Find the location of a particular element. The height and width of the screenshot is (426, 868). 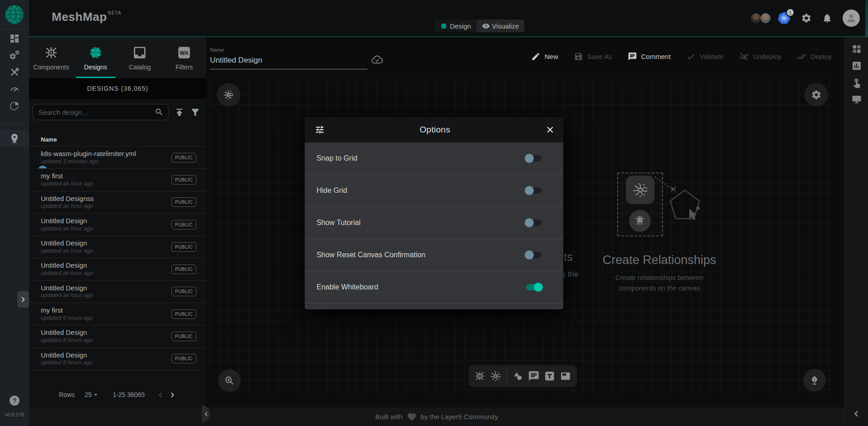

meshmap-pin-icon is located at coordinates (15, 138).